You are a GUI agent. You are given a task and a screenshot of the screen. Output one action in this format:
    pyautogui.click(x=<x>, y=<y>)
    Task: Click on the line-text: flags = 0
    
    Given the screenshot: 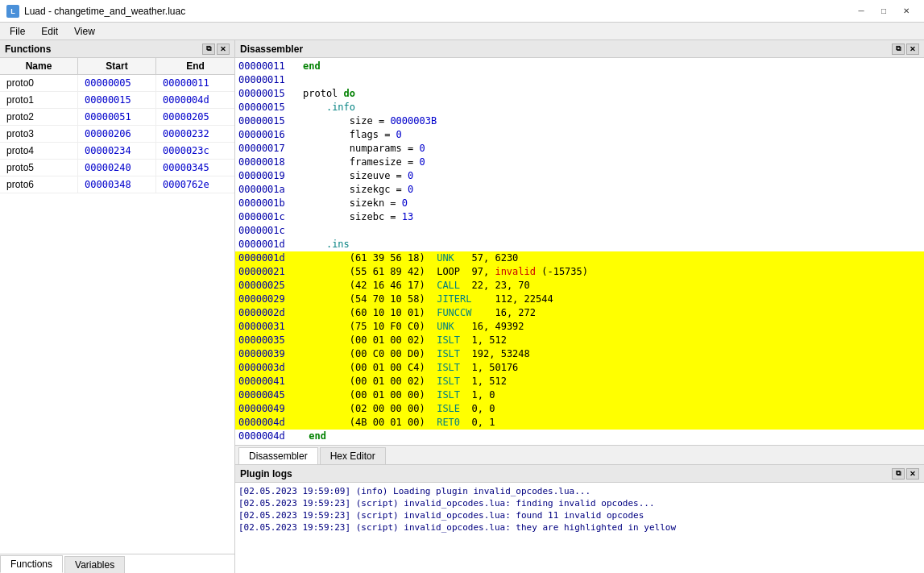 What is the action you would take?
    pyautogui.click(x=353, y=135)
    